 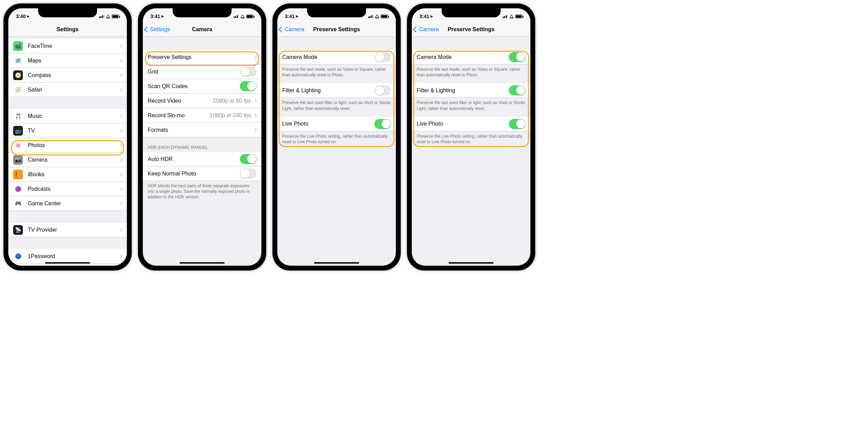 I want to click on row-label: Keep Normal Photo, so click(x=194, y=174).